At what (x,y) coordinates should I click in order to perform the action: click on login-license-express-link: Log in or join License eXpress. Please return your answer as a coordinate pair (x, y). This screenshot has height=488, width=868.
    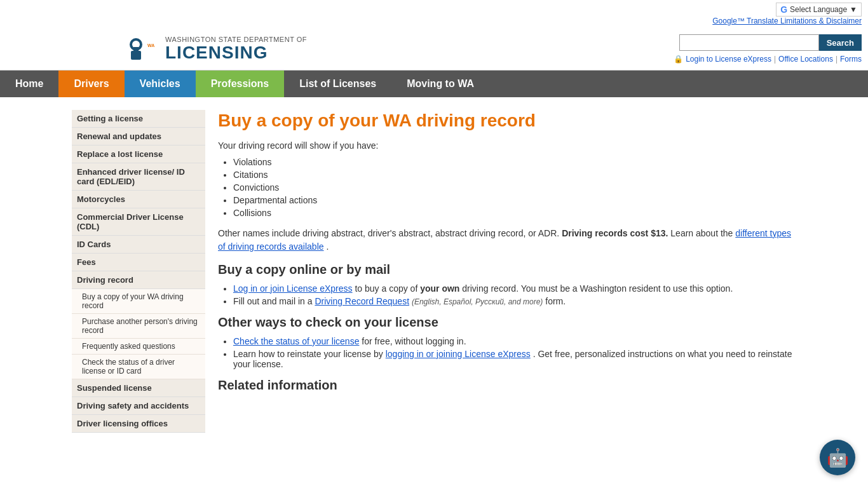
    Looking at the image, I should click on (293, 288).